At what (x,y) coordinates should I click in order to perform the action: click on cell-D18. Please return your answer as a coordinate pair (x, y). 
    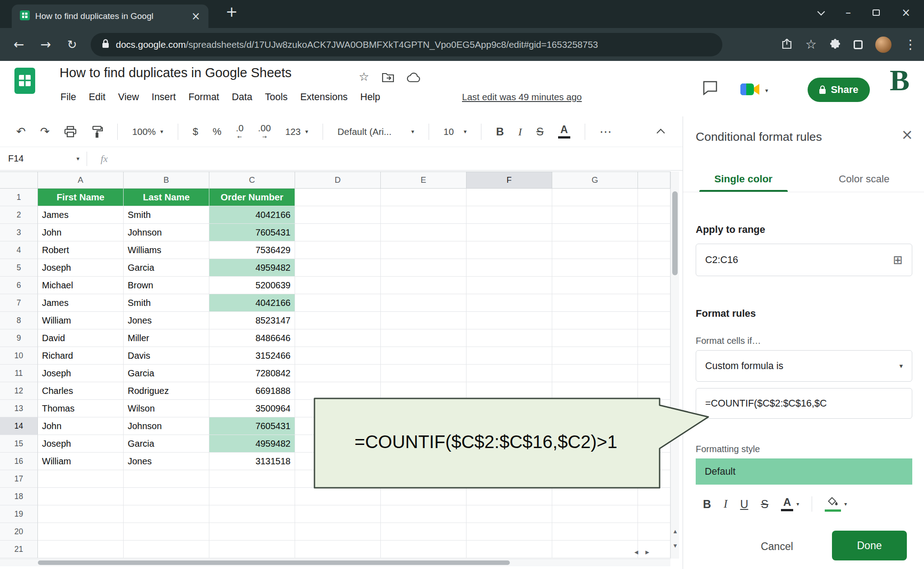
    Looking at the image, I should click on (338, 496).